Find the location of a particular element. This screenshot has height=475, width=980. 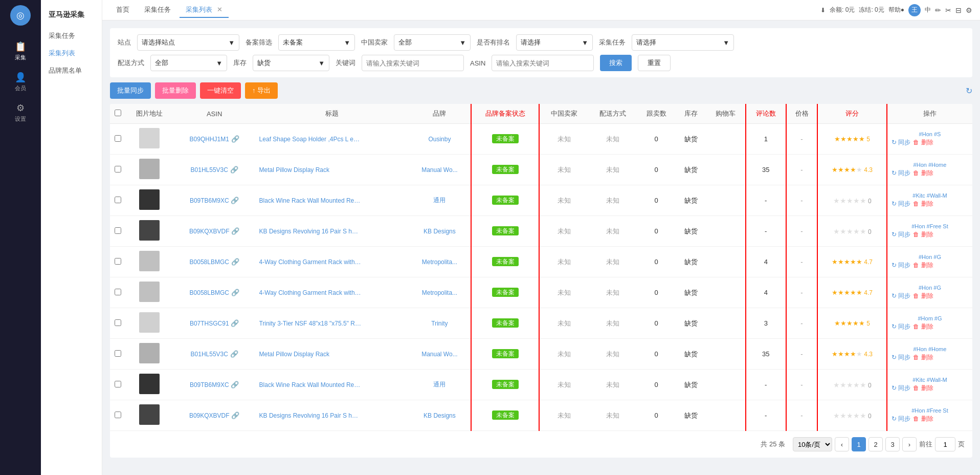

asin-link: B09TB6M9XC is located at coordinates (210, 385).